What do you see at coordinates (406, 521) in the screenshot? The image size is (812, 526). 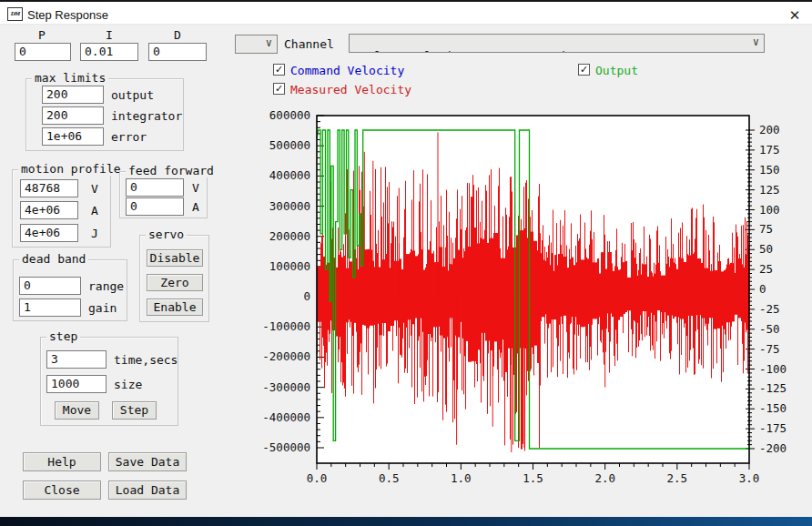 I see `desktop-strip` at bounding box center [406, 521].